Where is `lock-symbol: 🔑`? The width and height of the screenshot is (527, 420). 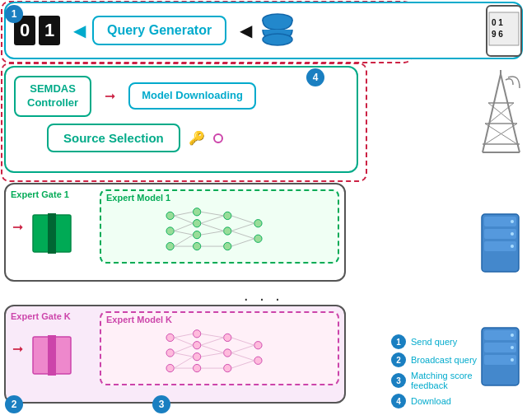
lock-symbol: 🔑 is located at coordinates (197, 138).